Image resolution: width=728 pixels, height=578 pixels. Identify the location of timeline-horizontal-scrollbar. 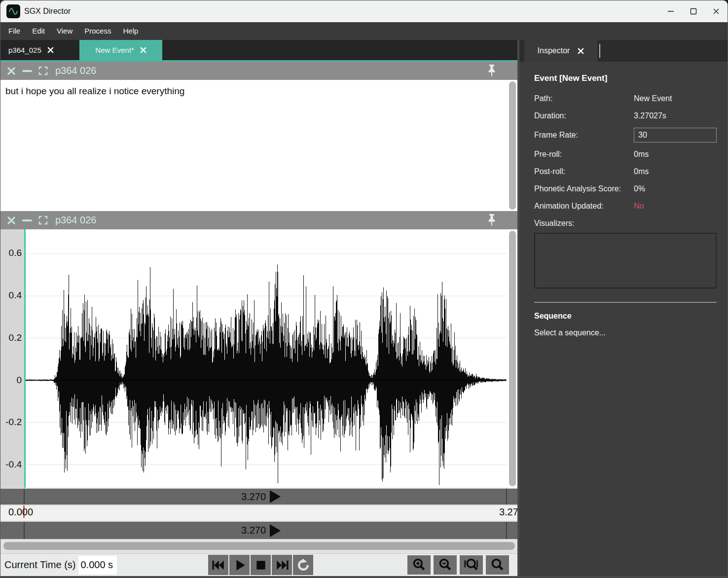
(259, 546).